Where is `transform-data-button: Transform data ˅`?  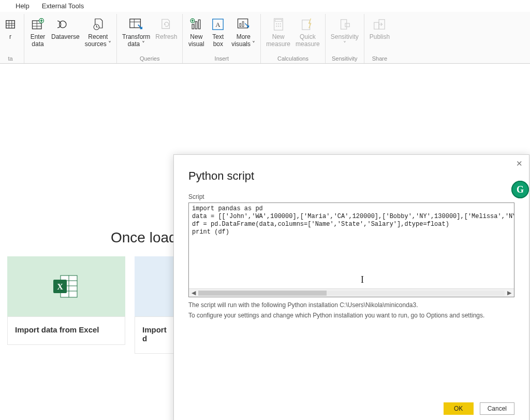 transform-data-button: Transform data ˅ is located at coordinates (136, 35).